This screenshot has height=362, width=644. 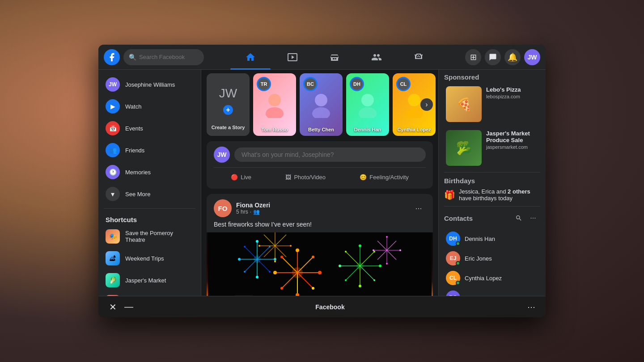 I want to click on composer-live-btn: 🔴 Live, so click(x=241, y=177).